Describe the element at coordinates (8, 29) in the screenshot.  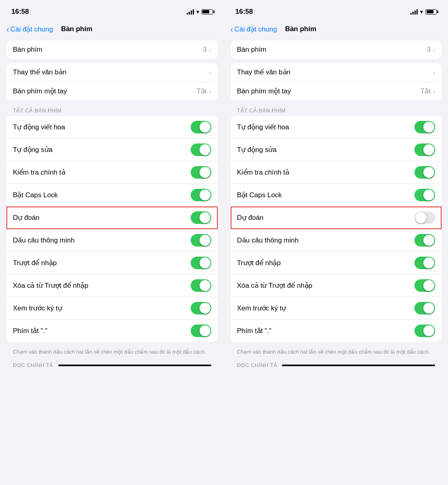
I see `back-chevron-left: ‹` at that location.